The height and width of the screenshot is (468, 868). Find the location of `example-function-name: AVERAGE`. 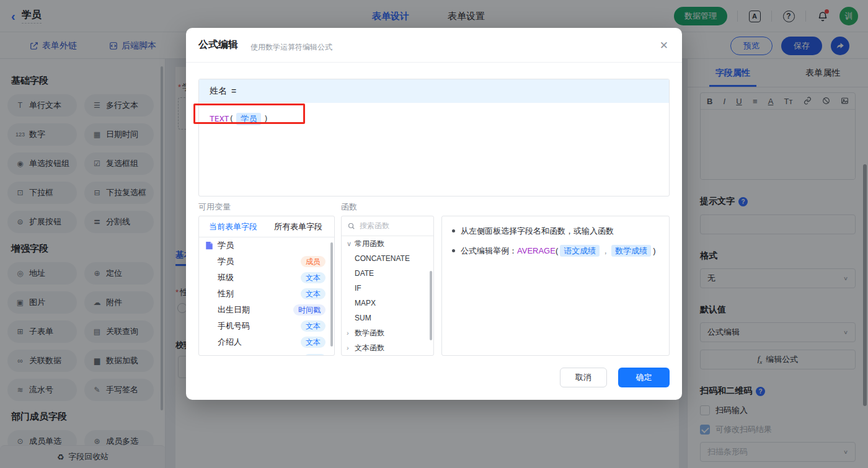

example-function-name: AVERAGE is located at coordinates (536, 250).